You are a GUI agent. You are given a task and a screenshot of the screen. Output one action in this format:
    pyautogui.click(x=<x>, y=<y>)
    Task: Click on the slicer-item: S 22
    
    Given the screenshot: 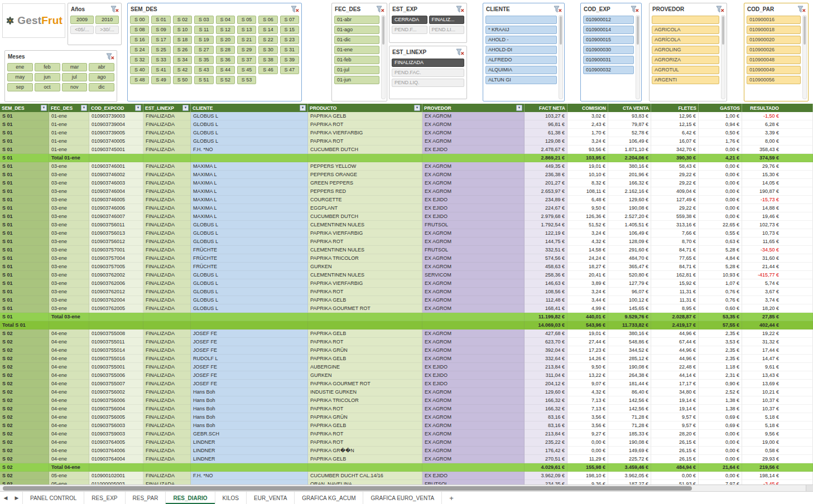 What is the action you would take?
    pyautogui.click(x=268, y=40)
    